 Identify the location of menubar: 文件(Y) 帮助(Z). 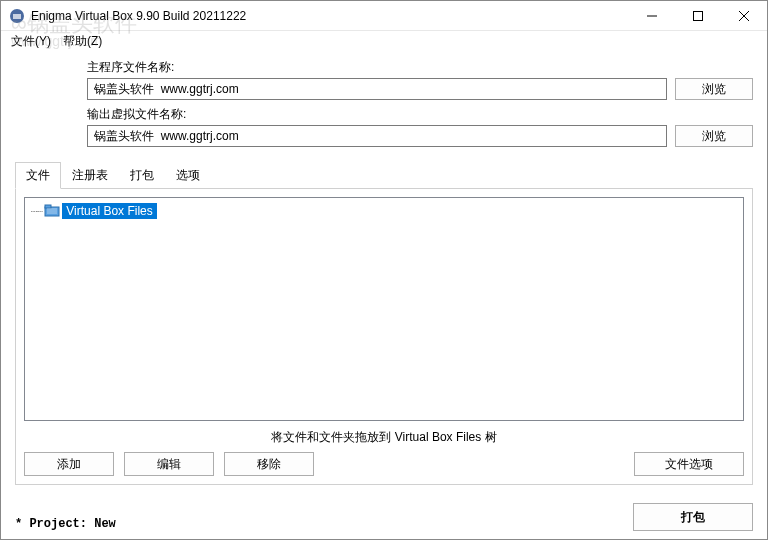
(384, 41).